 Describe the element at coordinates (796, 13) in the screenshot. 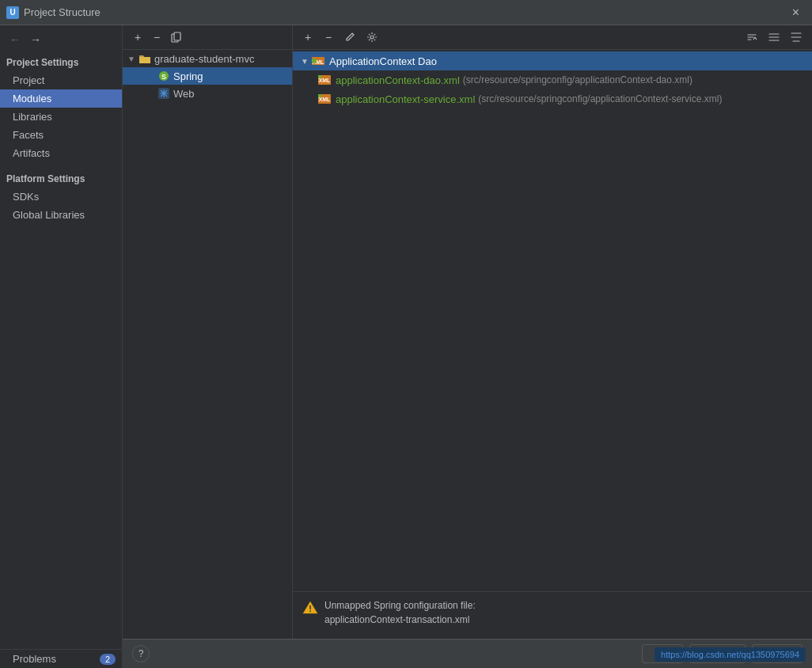

I see `close-button: ×` at that location.